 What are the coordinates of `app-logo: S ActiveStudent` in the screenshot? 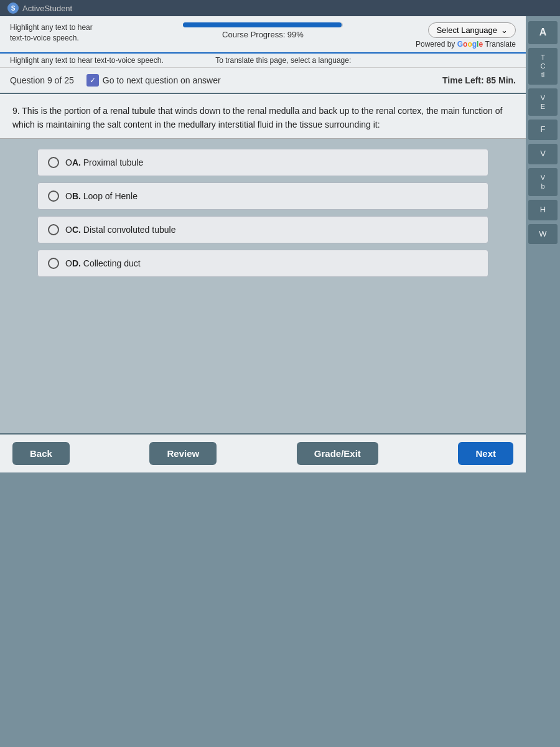 It's located at (40, 8).